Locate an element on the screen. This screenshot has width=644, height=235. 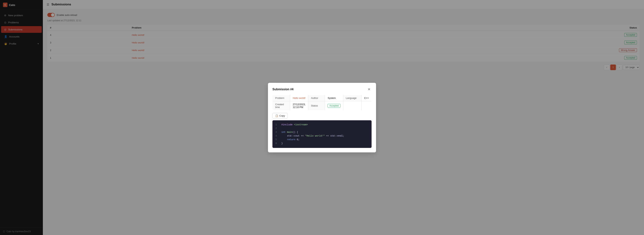
created-value: 27/12/2023, 12:10 PM is located at coordinates (300, 106).